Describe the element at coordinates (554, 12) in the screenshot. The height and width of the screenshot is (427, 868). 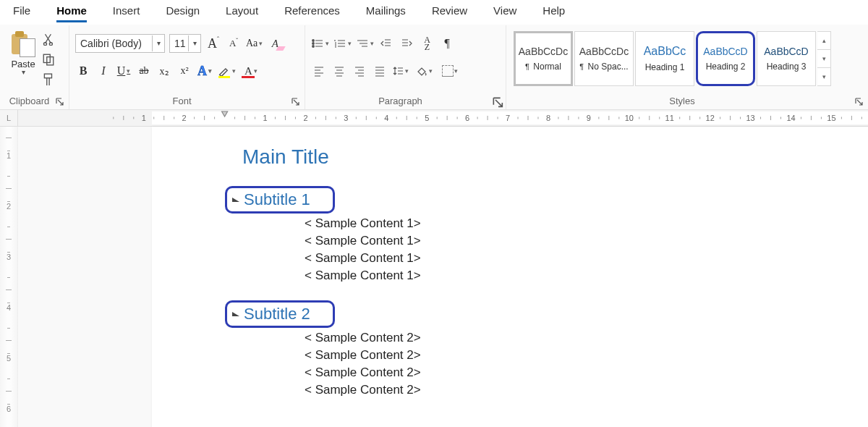
I see `menu-tab-help: Help` at that location.